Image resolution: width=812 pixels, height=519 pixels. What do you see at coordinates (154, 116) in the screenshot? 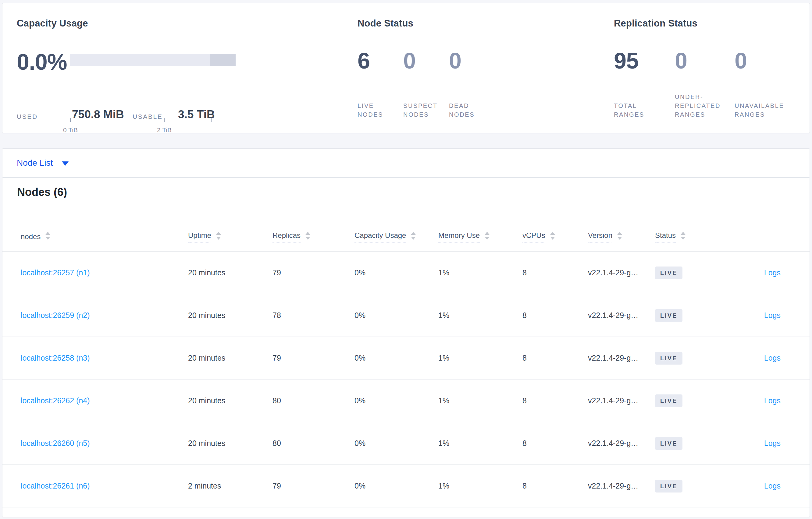
I see `capacity-stats: USED 750.8 MiB USABLE 3.5 TiB` at bounding box center [154, 116].